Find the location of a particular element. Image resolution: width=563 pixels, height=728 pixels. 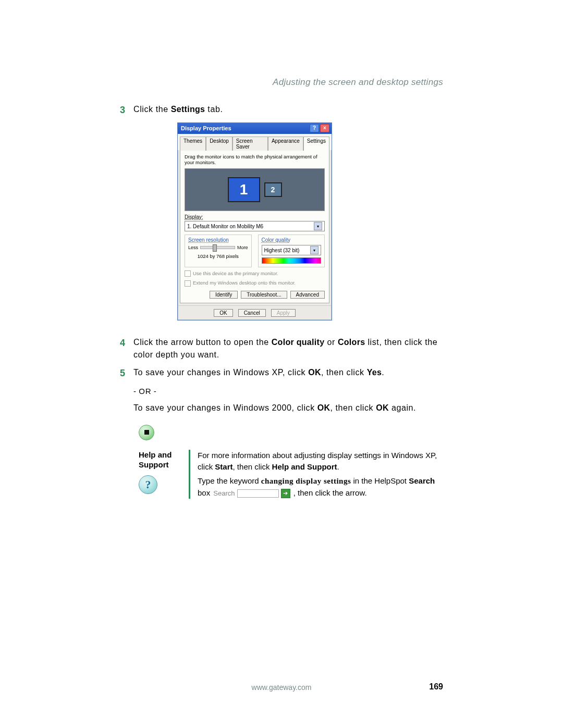

screen-resolution-group: Screen resolution Less More 1024 by 768 … is located at coordinates (218, 251).